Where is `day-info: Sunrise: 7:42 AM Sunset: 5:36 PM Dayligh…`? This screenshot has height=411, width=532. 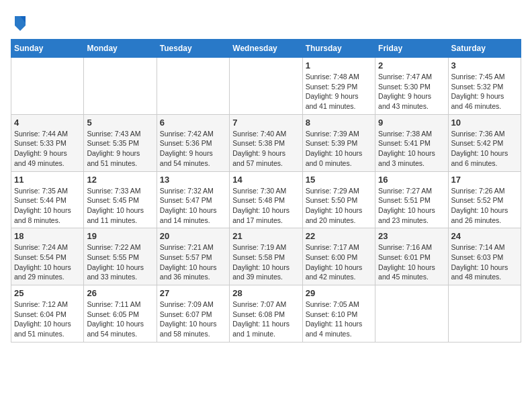
day-info: Sunrise: 7:42 AM Sunset: 5:36 PM Dayligh… is located at coordinates (193, 149).